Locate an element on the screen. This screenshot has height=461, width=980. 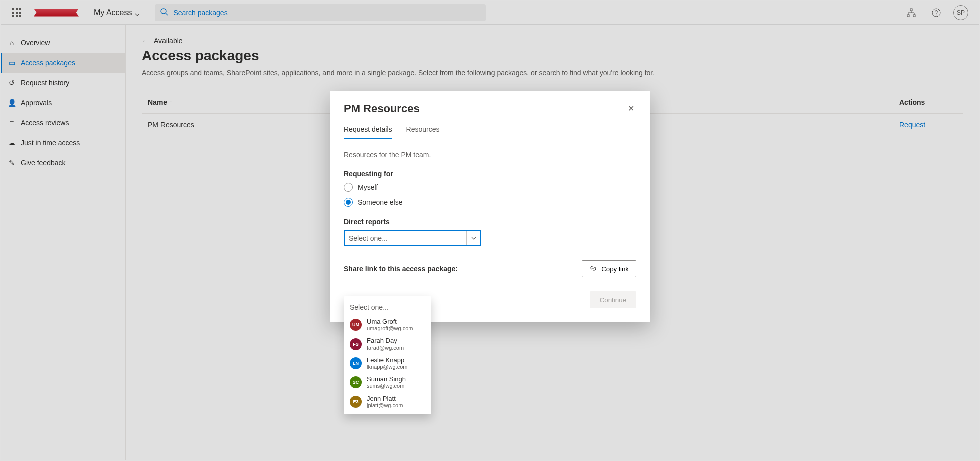
person-text: Leslie Knapplknapp@wg.com is located at coordinates (387, 363).